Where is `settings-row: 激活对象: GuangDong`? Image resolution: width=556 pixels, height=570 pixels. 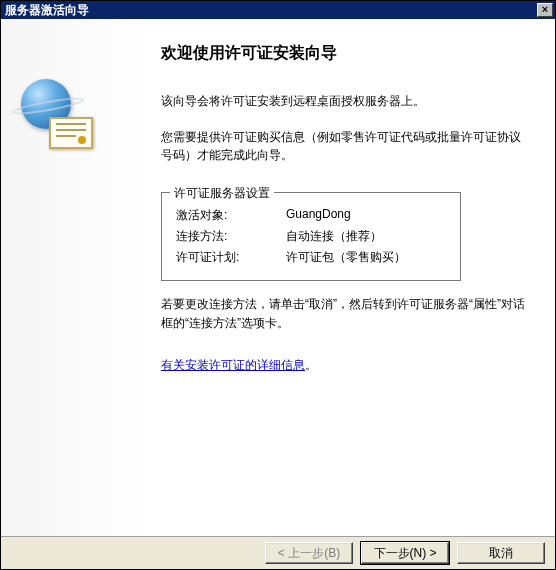
settings-row: 激活对象: GuangDong is located at coordinates (311, 216).